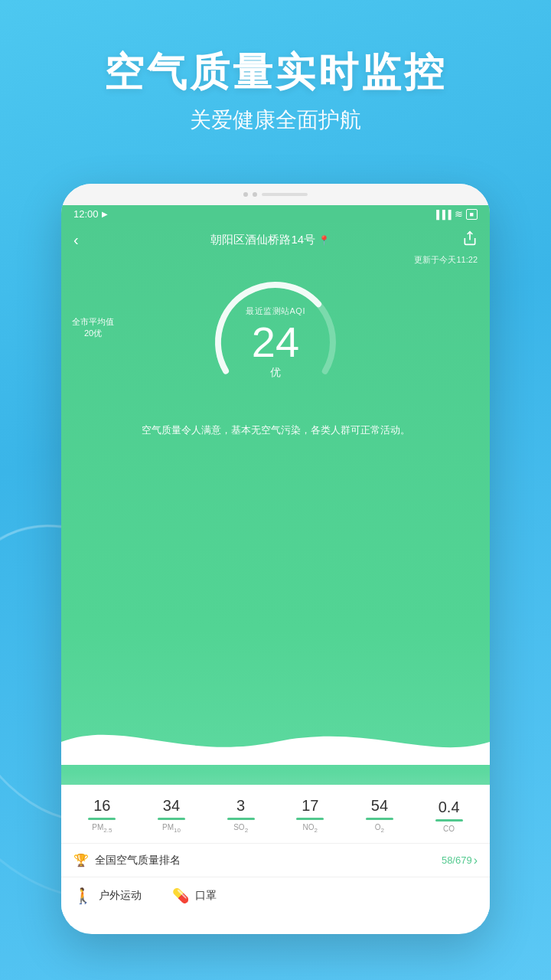  I want to click on location-icon: 📍, so click(324, 240).